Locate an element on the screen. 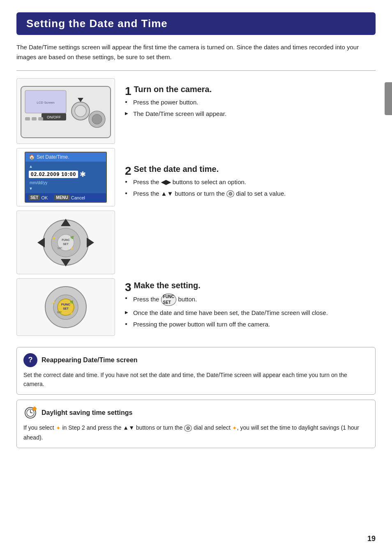  dst-icon is located at coordinates (30, 413).